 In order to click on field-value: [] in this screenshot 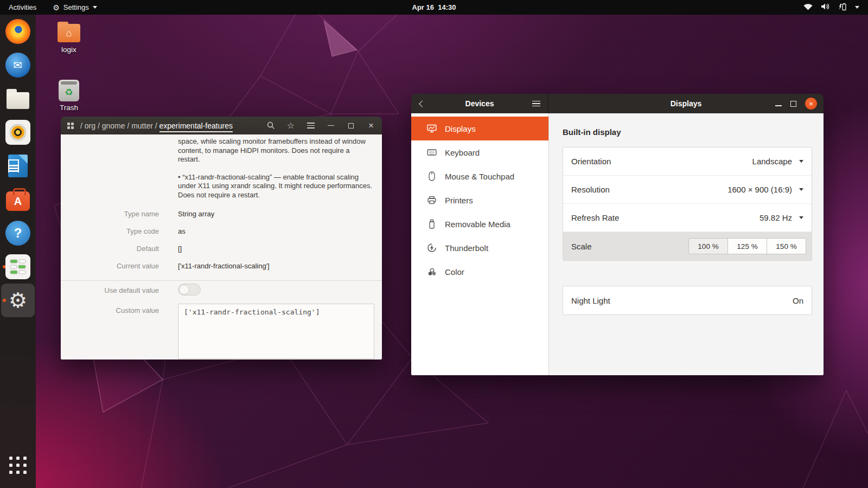, I will do `click(180, 248)`.